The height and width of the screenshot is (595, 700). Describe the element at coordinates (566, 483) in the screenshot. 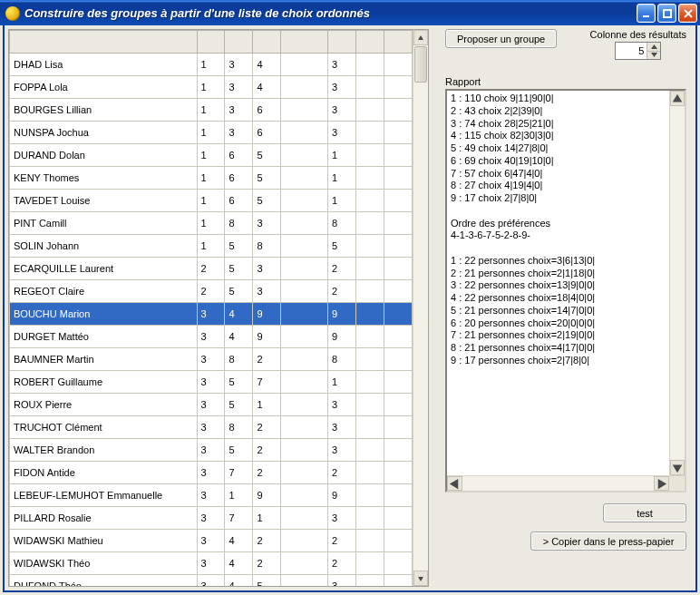

I see `report-horizontal-scrollbar` at that location.